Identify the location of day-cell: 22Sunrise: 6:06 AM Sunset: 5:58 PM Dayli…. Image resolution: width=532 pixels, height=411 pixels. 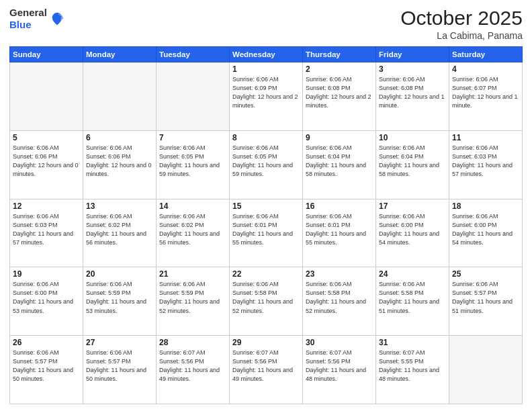
(266, 302).